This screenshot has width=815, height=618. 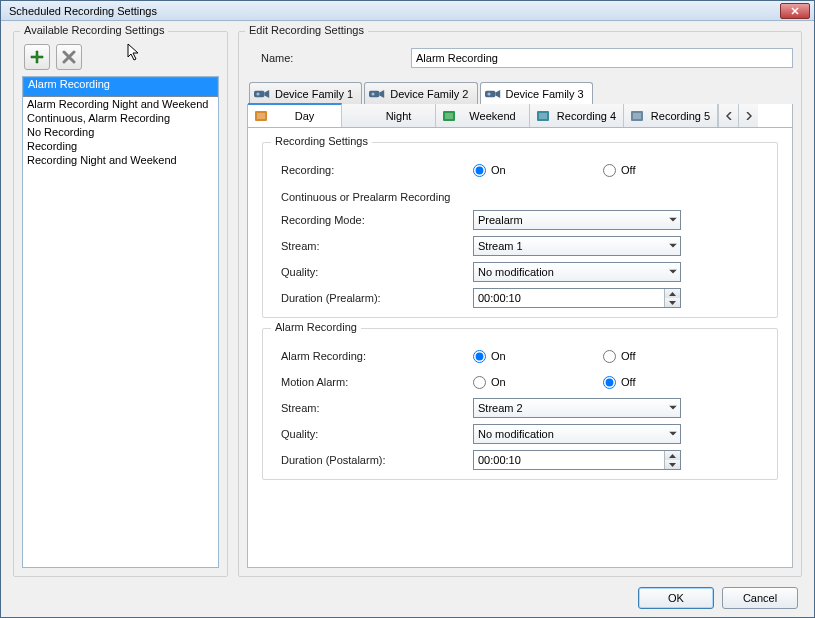 What do you see at coordinates (389, 116) in the screenshot?
I see `schedule-tab: Night` at bounding box center [389, 116].